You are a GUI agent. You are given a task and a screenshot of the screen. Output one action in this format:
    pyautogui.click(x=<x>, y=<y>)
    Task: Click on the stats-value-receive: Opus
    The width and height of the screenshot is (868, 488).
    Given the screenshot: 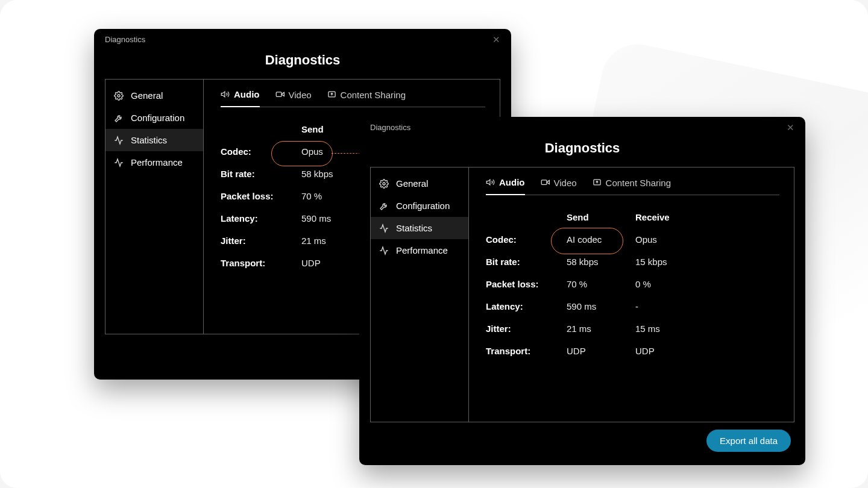 What is the action you would take?
    pyautogui.click(x=670, y=240)
    